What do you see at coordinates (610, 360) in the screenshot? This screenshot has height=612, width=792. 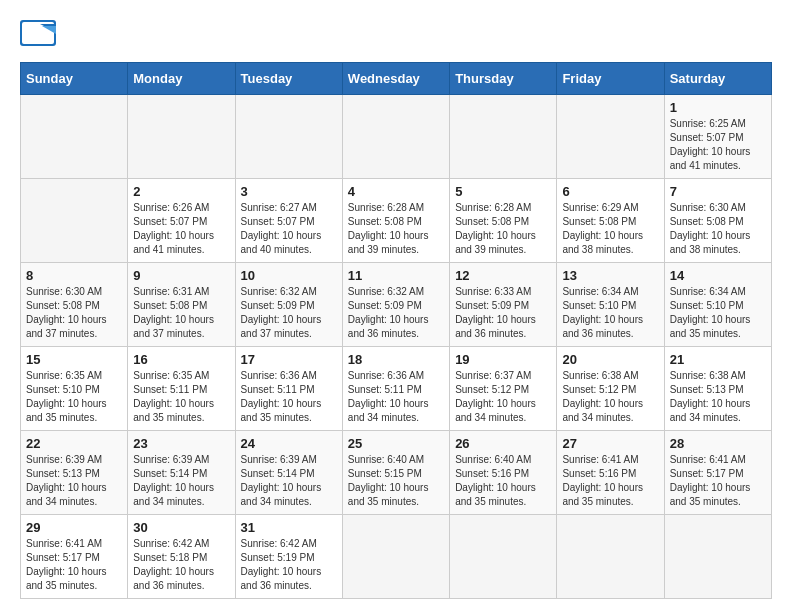 I see `day-number: 20` at bounding box center [610, 360].